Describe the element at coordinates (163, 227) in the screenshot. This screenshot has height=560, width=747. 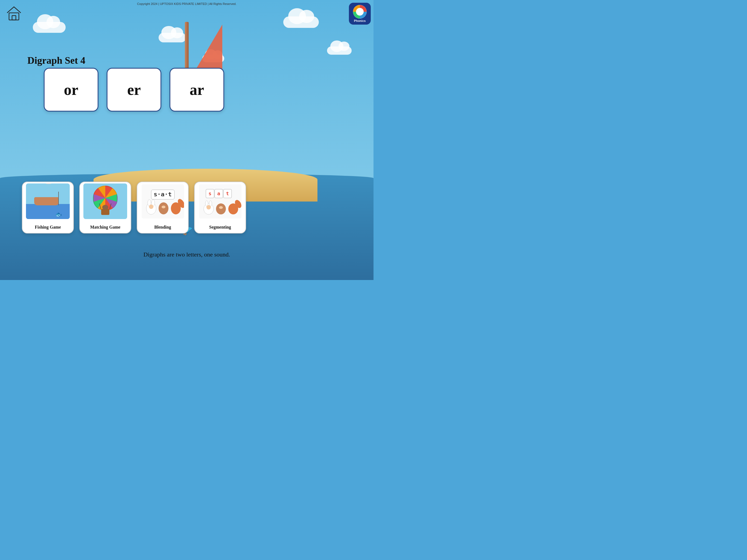
I see `blending-game-label: Blending` at that location.